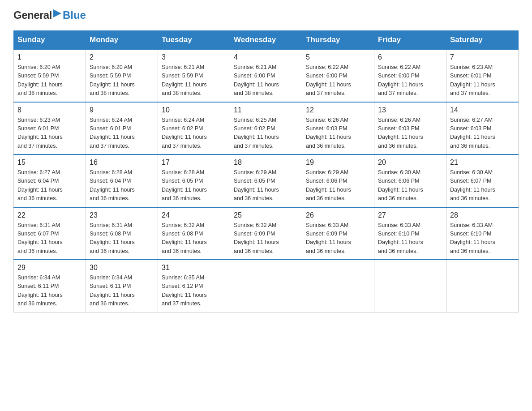 The height and width of the screenshot is (411, 532). I want to click on calendar-cell: 16 Sunrise: 6:28 AMSunset: 6:04 PMDaylig…, so click(122, 181).